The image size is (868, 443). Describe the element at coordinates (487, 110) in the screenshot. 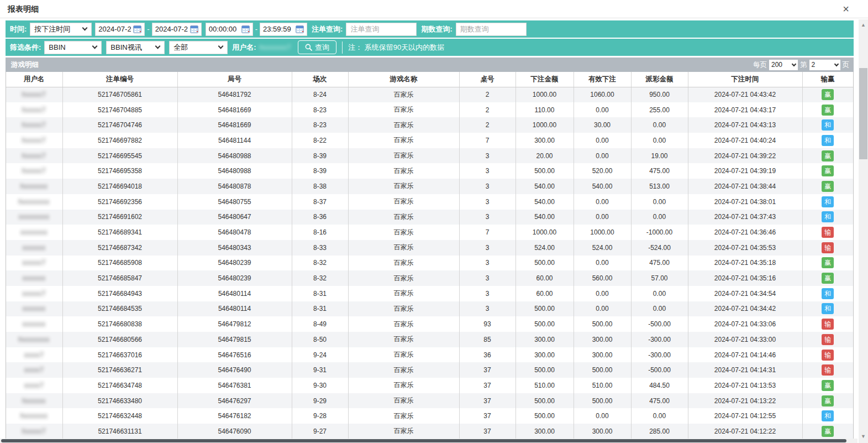

I see `cell-table-no: 2` at that location.